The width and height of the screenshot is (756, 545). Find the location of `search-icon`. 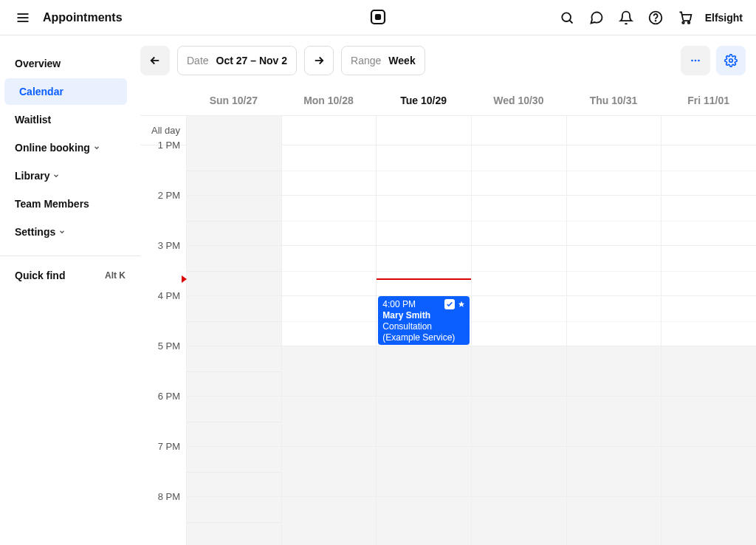

search-icon is located at coordinates (567, 18).